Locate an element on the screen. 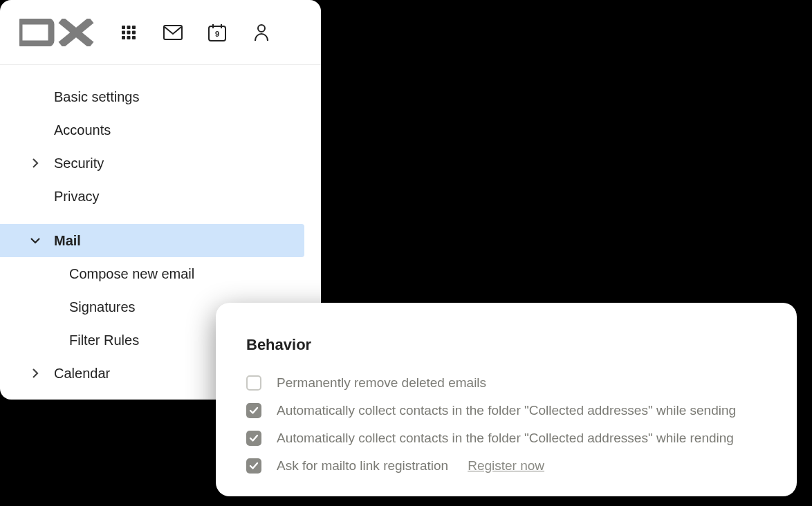 The image size is (812, 506). sidebar-item-label: Accounts is located at coordinates (82, 130).